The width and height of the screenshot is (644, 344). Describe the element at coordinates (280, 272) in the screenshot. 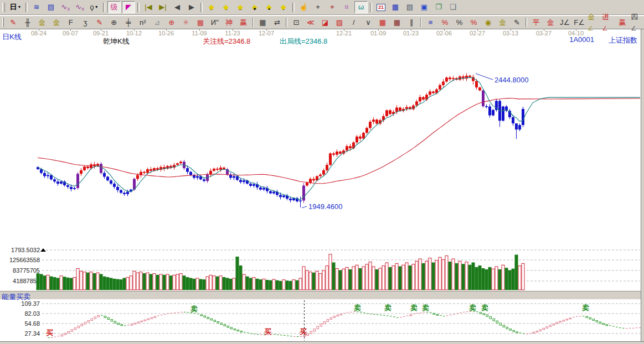

I see `volume-bars` at that location.